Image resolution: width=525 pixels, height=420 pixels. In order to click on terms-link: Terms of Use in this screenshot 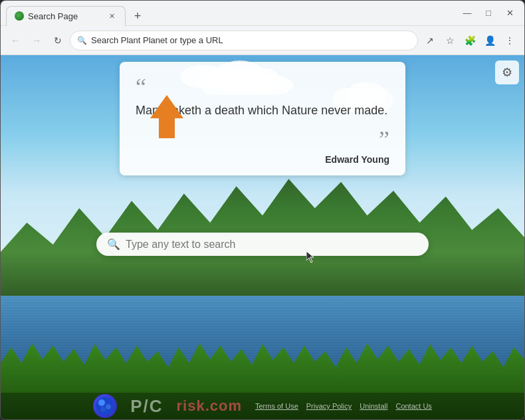, I will do `click(276, 406)`.